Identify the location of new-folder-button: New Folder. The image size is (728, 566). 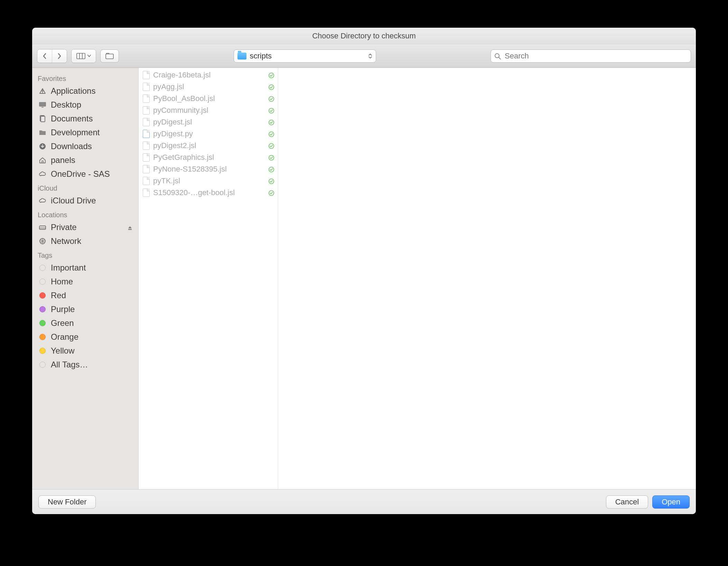
(67, 502).